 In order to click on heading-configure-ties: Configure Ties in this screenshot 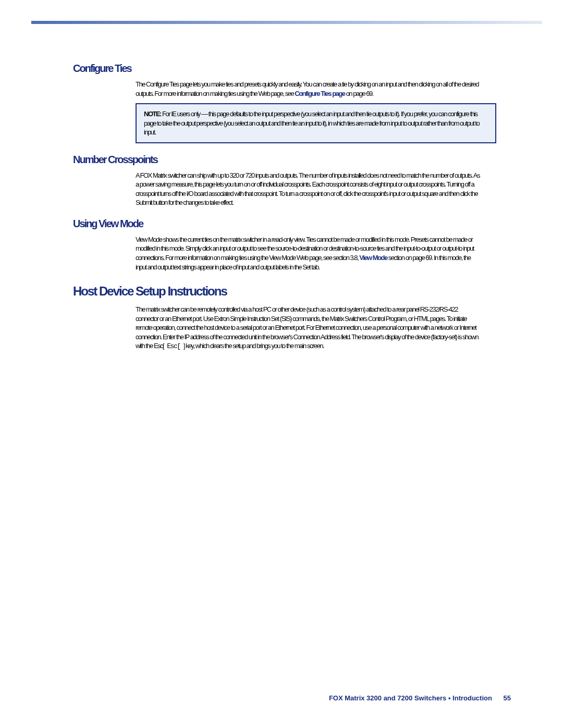, I will do `click(292, 69)`.